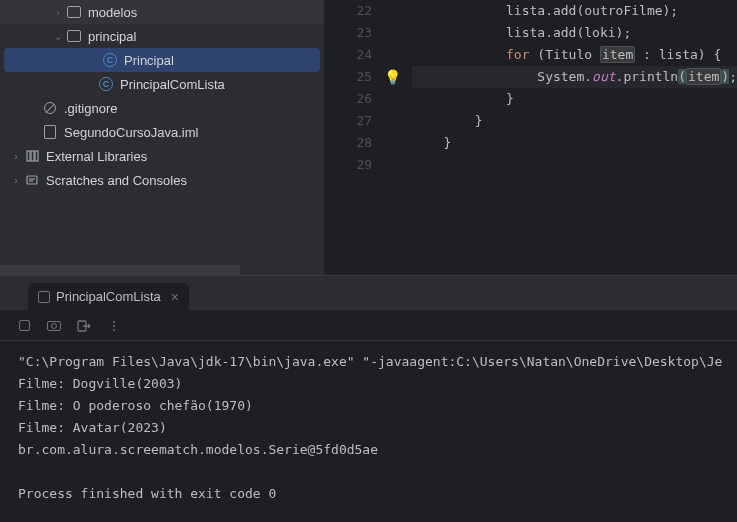 The image size is (737, 522). Describe the element at coordinates (368, 326) in the screenshot. I see `run-toolbar` at that location.